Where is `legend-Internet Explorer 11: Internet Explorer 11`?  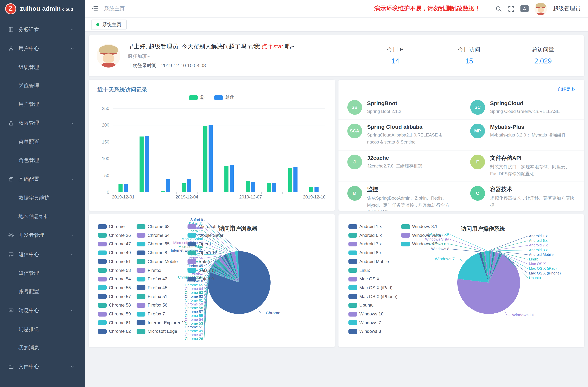
legend-Internet Explorer 11: Internet Explorer 11 is located at coordinates (162, 323).